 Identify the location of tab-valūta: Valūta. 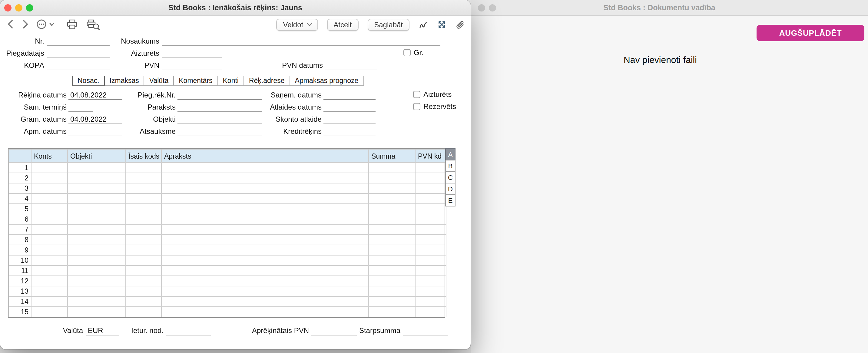
(159, 81).